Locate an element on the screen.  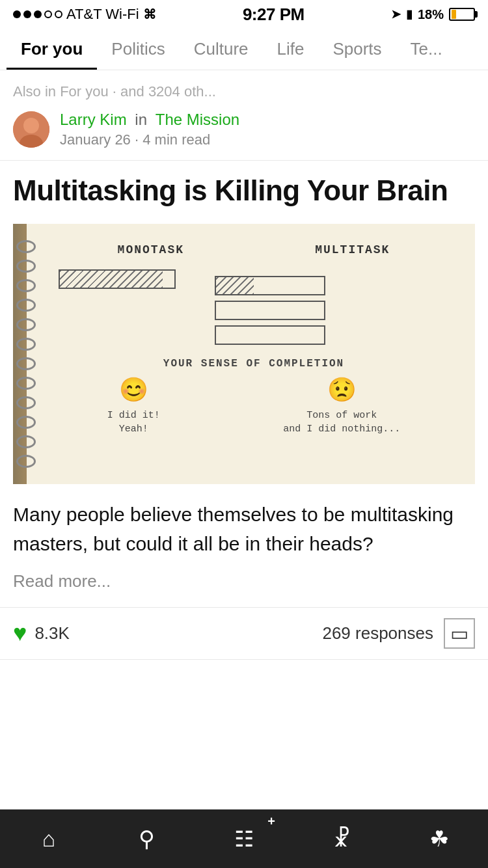
home-icon: ⌂ is located at coordinates (49, 839).